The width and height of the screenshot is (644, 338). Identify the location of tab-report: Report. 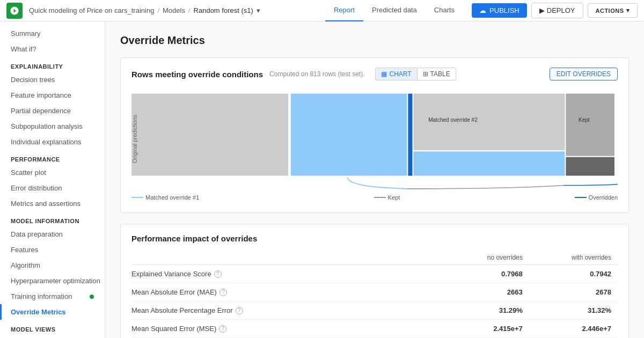
(345, 11).